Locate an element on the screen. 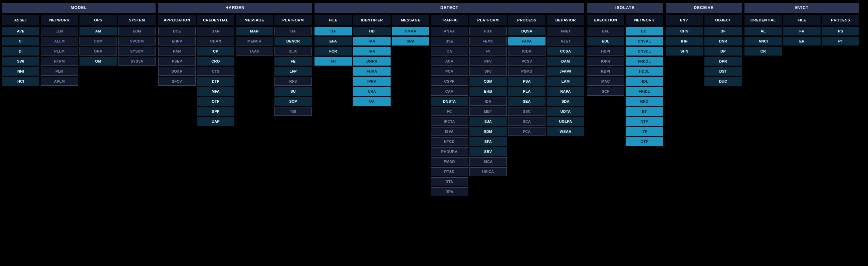  cell-sfcv: SFCV is located at coordinates (177, 81).